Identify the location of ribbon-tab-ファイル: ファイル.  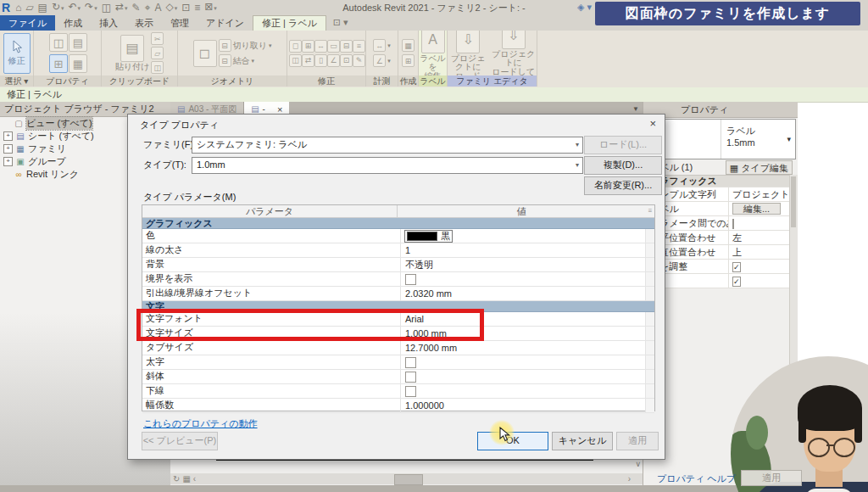
(27, 23).